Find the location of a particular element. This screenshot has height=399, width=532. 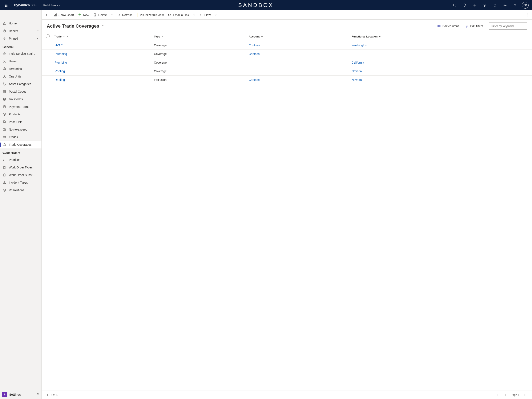

module-label: Field Service is located at coordinates (52, 5).